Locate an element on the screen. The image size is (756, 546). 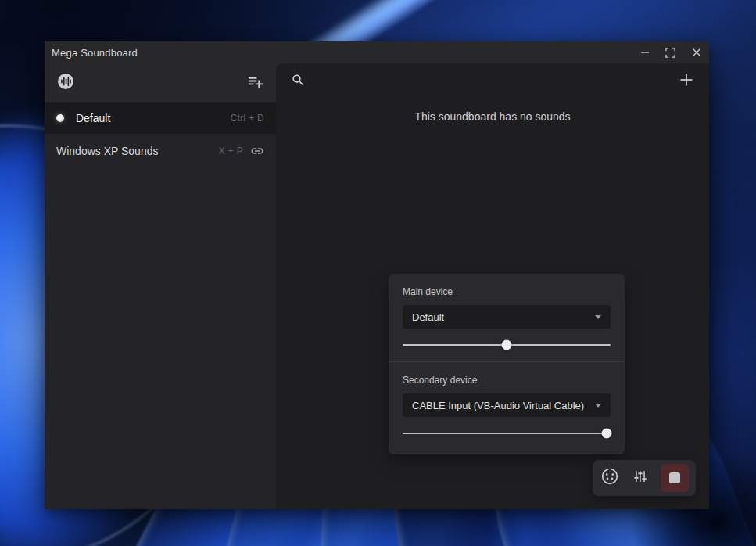
search-icon is located at coordinates (299, 81).